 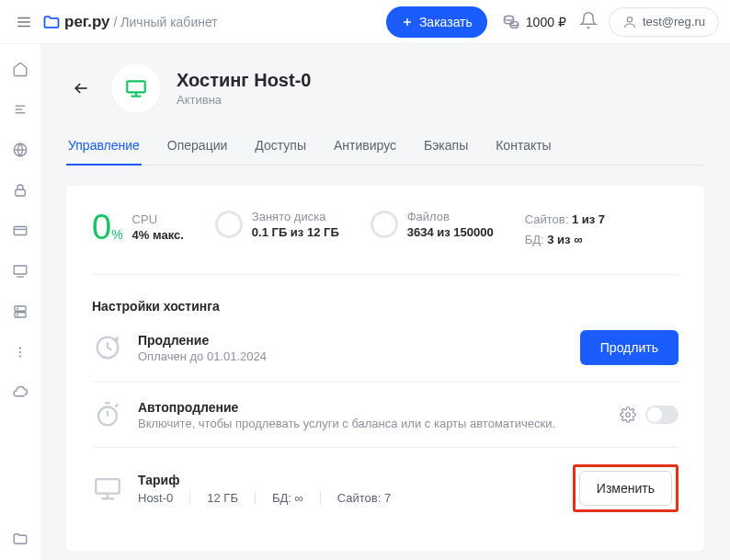 I want to click on list-icon, so click(x=20, y=109).